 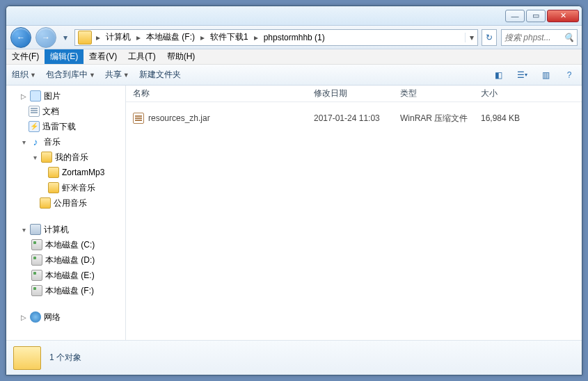 I want to click on toolbar-label: 组织, so click(x=20, y=75).